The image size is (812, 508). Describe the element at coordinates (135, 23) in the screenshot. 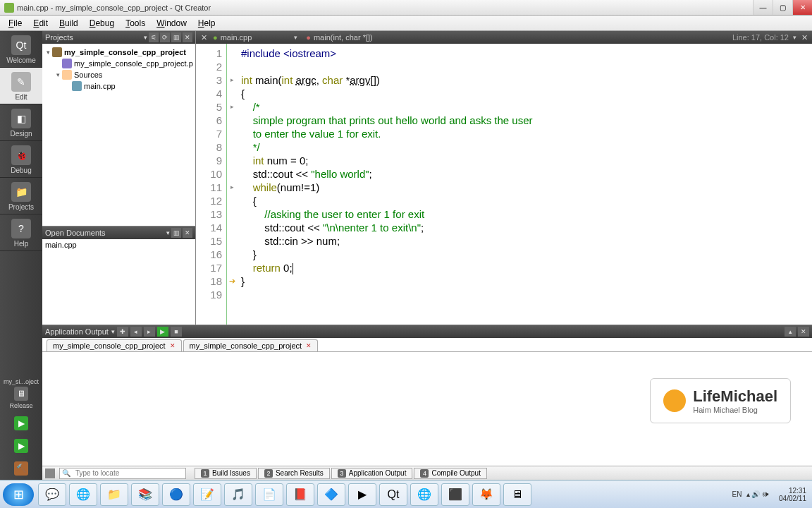

I see `menu-tools: Tools` at that location.